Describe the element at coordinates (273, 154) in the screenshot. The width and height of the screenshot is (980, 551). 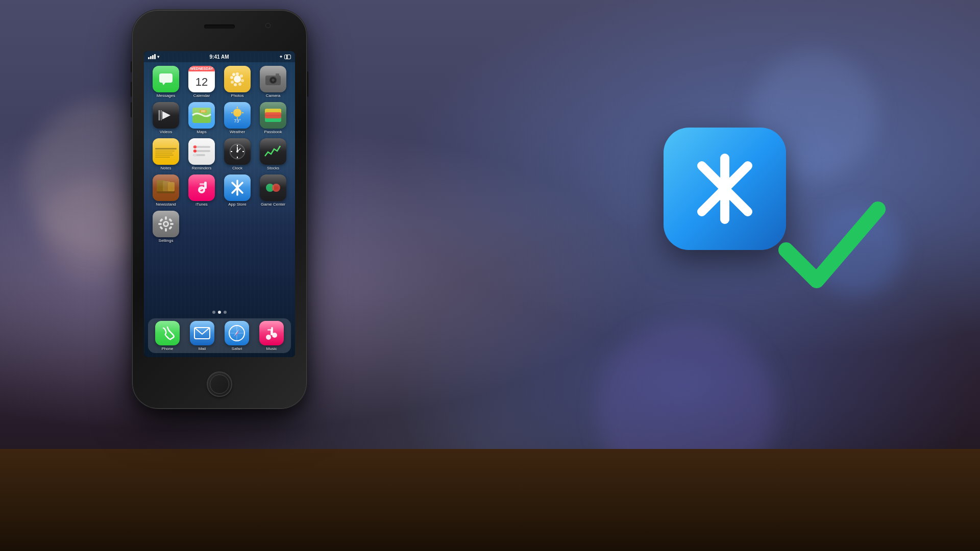
I see `app-stocks: Stocks` at that location.